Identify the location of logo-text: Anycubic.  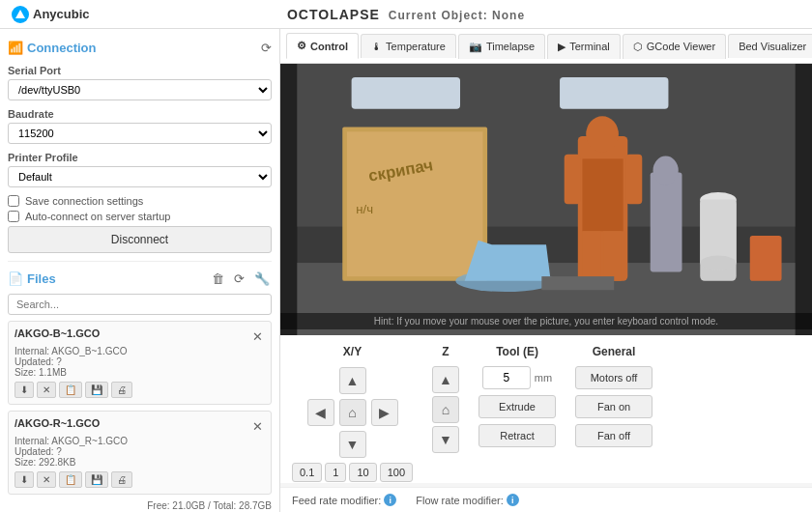
(62, 14).